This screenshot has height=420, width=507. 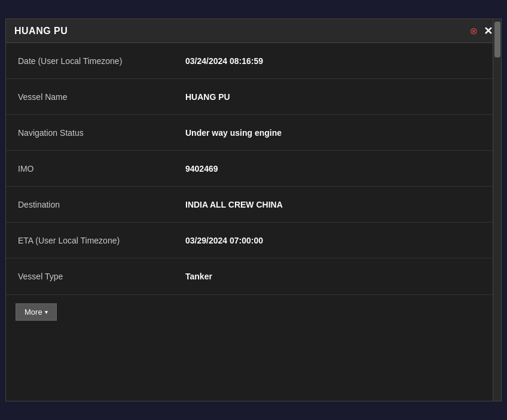 I want to click on close-icon: ✕, so click(x=488, y=31).